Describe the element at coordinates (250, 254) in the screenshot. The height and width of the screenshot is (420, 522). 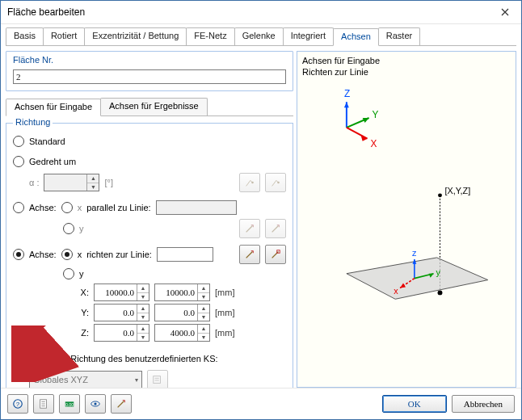
I see `pick-to-1-icon` at that location.